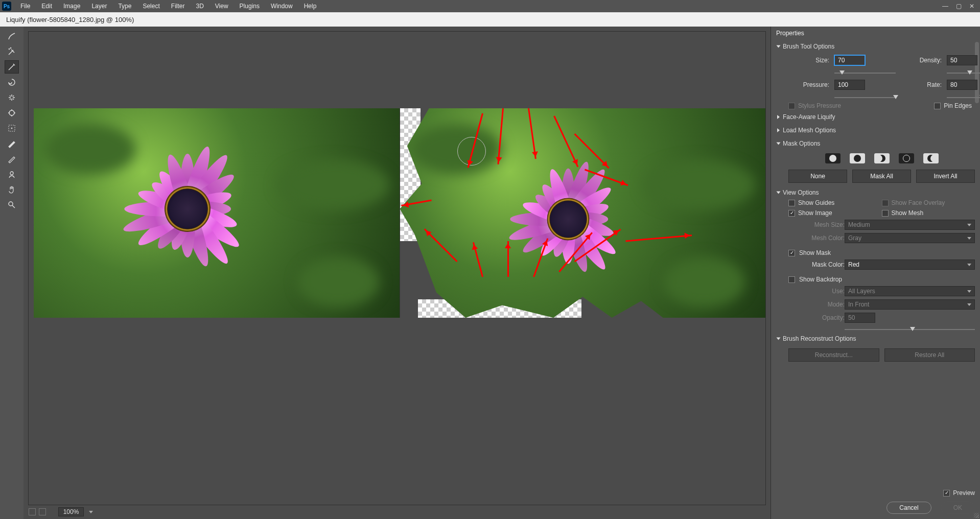 The width and height of the screenshot is (980, 519). I want to click on push-left-tool, so click(12, 128).